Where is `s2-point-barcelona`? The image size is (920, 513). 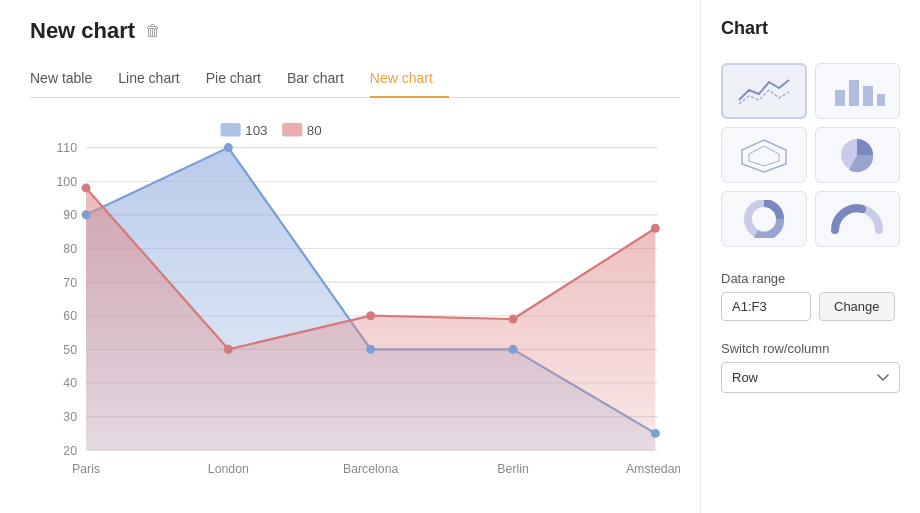
s2-point-barcelona is located at coordinates (370, 316).